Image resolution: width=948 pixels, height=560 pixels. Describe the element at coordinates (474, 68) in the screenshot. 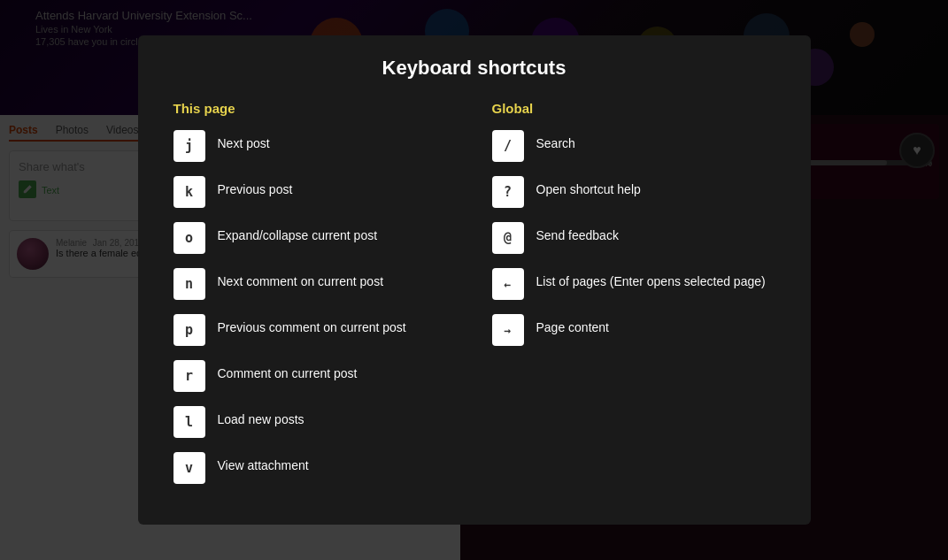

I see `modal-title: Keyboard shortcuts` at that location.